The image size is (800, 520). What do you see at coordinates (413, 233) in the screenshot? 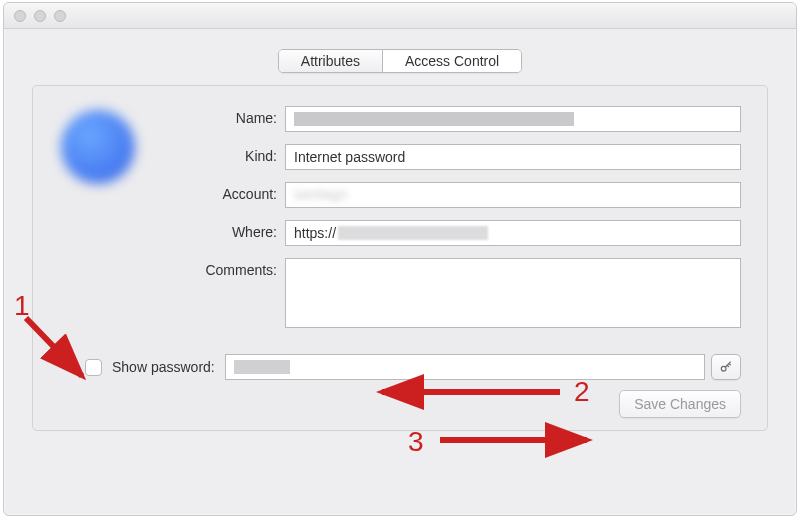
I see `redacted-host` at bounding box center [413, 233].